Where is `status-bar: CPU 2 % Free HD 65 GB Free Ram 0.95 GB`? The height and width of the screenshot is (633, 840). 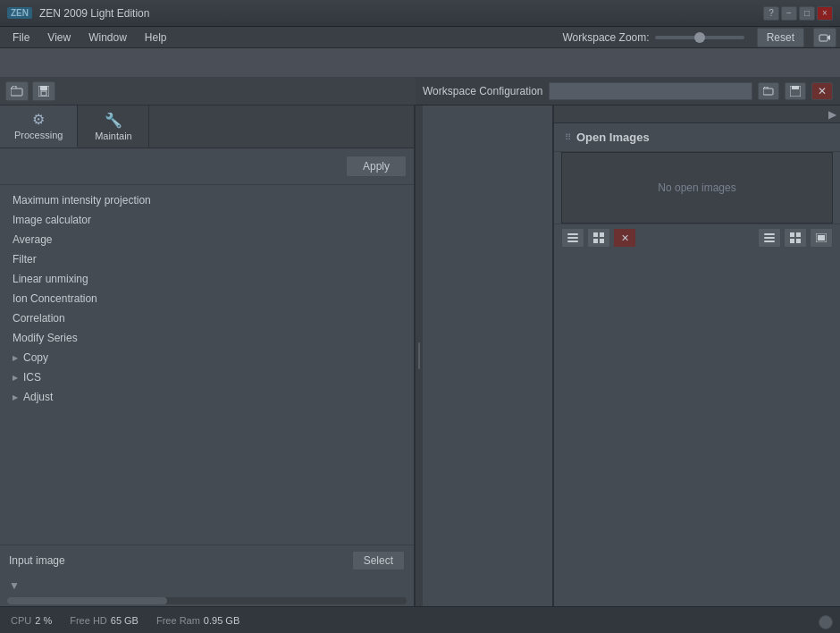
status-bar: CPU 2 % Free HD 65 GB Free Ram 0.95 GB is located at coordinates (420, 620).